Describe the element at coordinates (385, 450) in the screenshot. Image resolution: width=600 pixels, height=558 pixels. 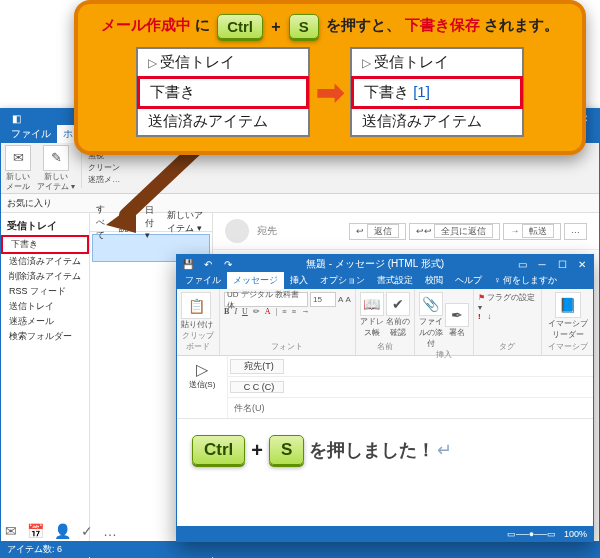
I see `compose-body: Ctrl + S を押しました！ ↵` at that location.